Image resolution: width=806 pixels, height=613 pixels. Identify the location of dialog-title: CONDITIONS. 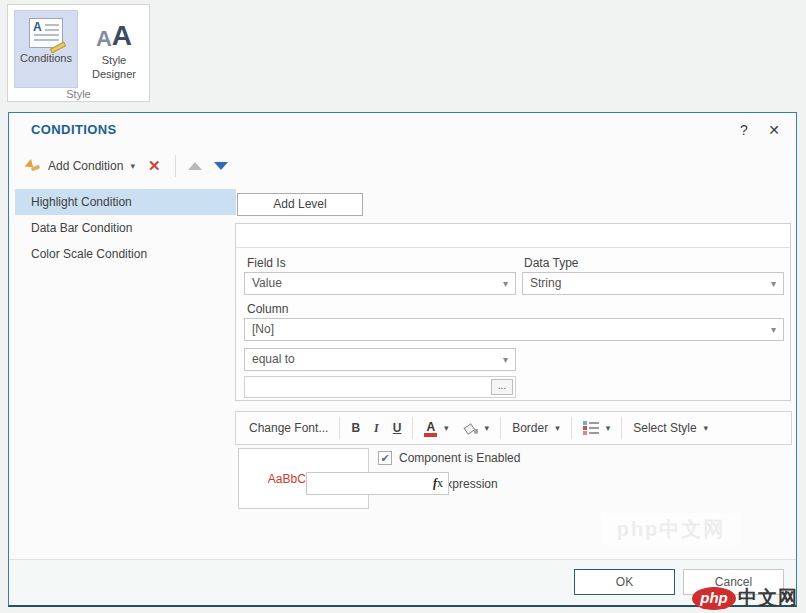
(74, 130).